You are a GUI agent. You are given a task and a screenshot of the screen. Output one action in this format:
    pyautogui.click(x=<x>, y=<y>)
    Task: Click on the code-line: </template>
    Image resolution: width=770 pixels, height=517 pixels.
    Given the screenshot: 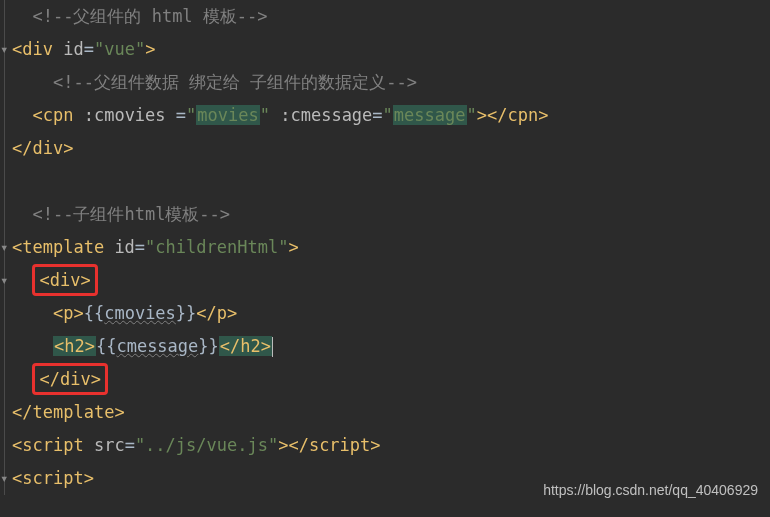 What is the action you would take?
    pyautogui.click(x=385, y=412)
    